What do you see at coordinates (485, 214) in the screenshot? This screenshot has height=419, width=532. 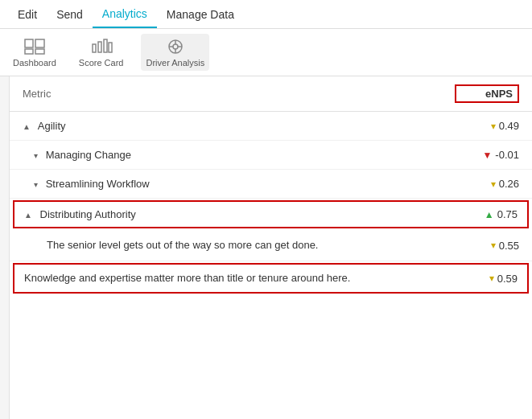 I see `distributing-authority-value: ▲ 0.75` at bounding box center [485, 214].